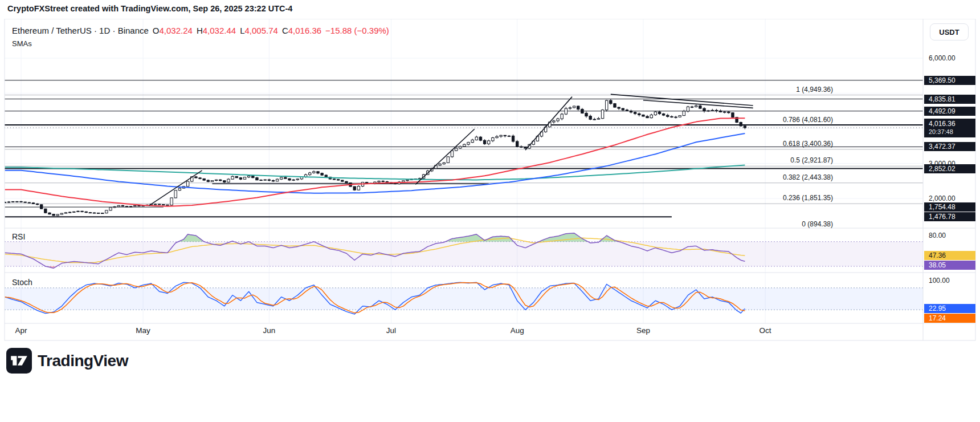  Describe the element at coordinates (490, 9) in the screenshot. I see `attribution-bar: CryptoFXStreet created with TradingView.…` at that location.